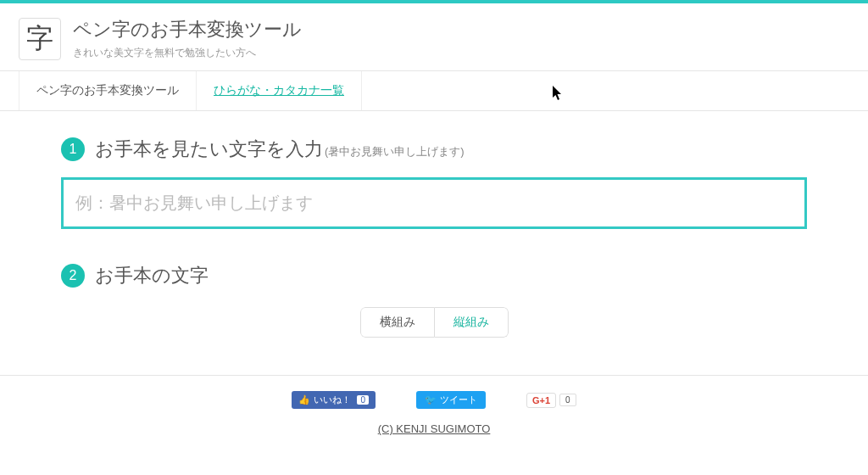  Describe the element at coordinates (451, 400) in the screenshot. I see `twitter-tweet-button: 🐦 ツイート` at that location.